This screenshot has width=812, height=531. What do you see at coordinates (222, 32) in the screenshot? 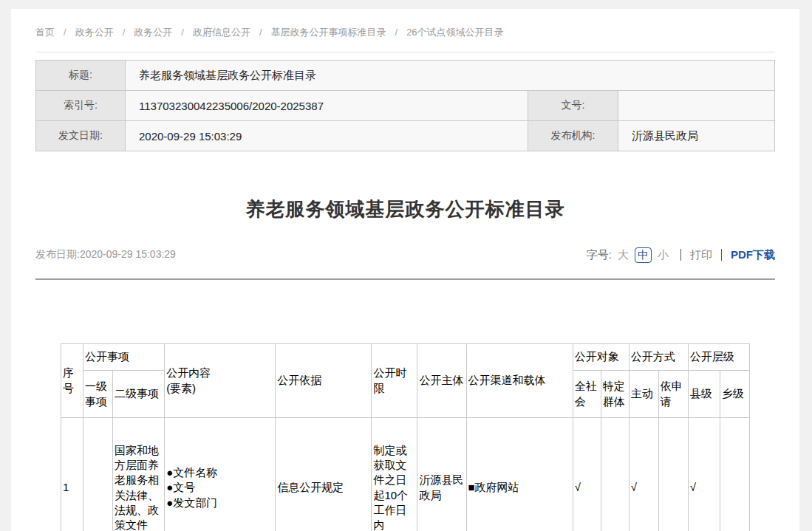
I see `breadcrumb-link-gov-info: 政府信息公开` at bounding box center [222, 32].